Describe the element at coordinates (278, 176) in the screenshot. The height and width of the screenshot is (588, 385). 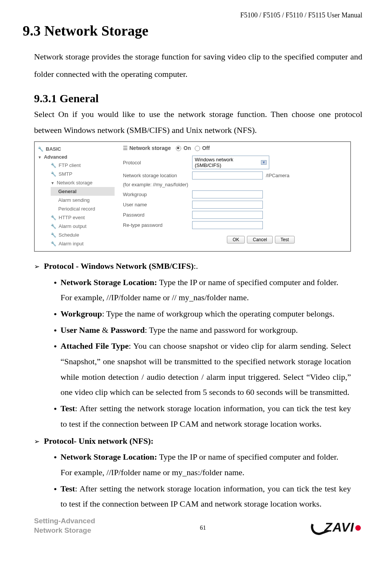
I see `location-suffix: /IPCamera` at that location.